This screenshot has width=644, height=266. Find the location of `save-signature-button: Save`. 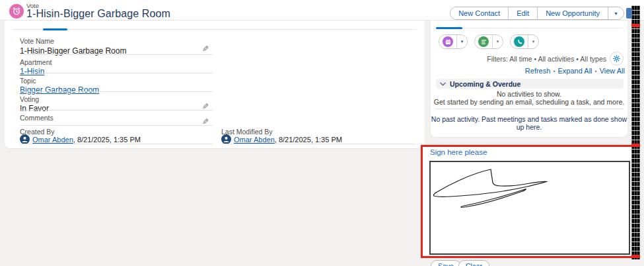

save-signature-button: Save is located at coordinates (446, 263).